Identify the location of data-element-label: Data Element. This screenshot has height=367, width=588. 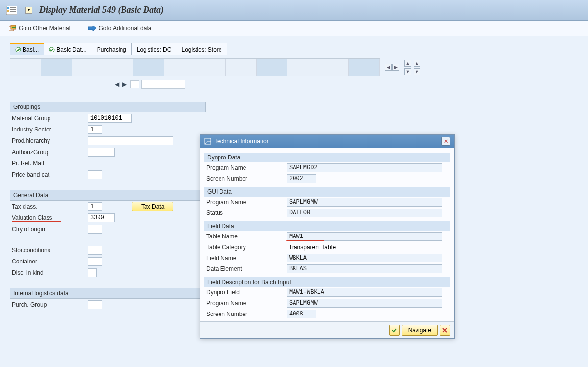
(245, 269).